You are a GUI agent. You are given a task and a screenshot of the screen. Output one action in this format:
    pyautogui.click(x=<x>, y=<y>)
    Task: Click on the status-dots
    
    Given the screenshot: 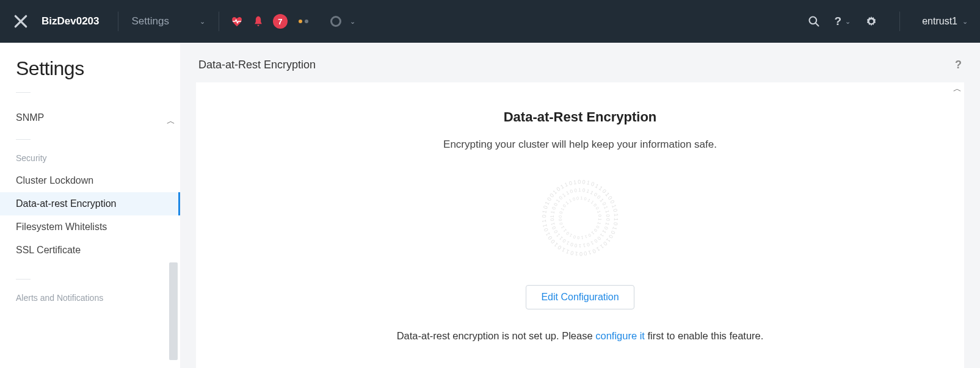 What is the action you would take?
    pyautogui.click(x=303, y=21)
    